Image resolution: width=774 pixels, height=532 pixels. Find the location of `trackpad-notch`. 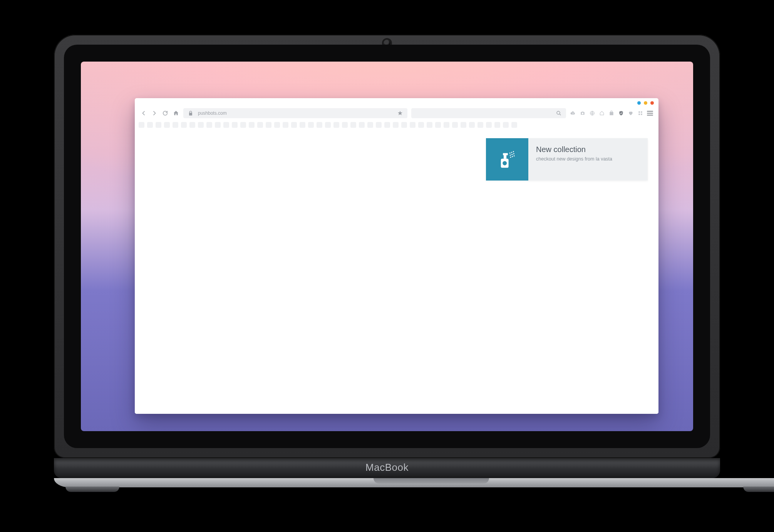

trackpad-notch is located at coordinates (431, 481).